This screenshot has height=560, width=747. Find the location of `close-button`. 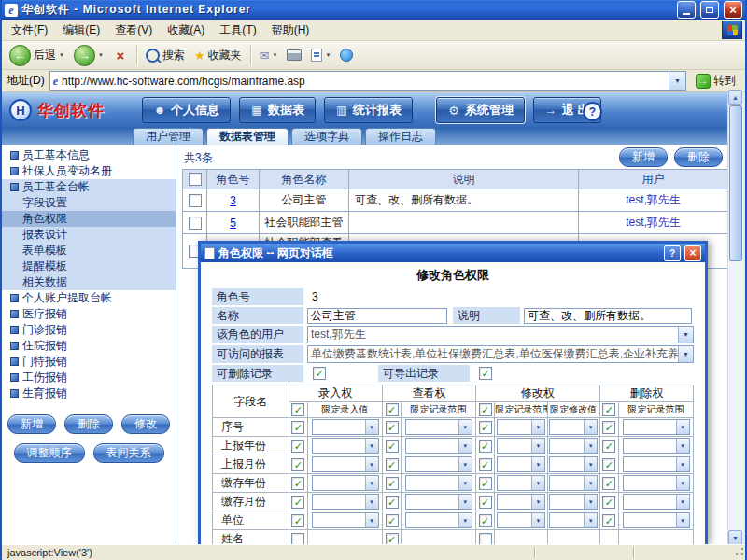

close-button is located at coordinates (733, 9).